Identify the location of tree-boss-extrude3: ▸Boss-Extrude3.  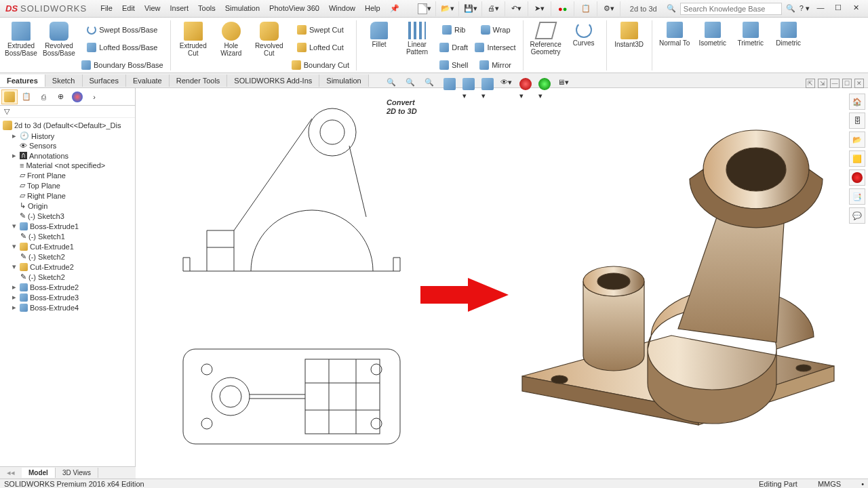
(68, 297).